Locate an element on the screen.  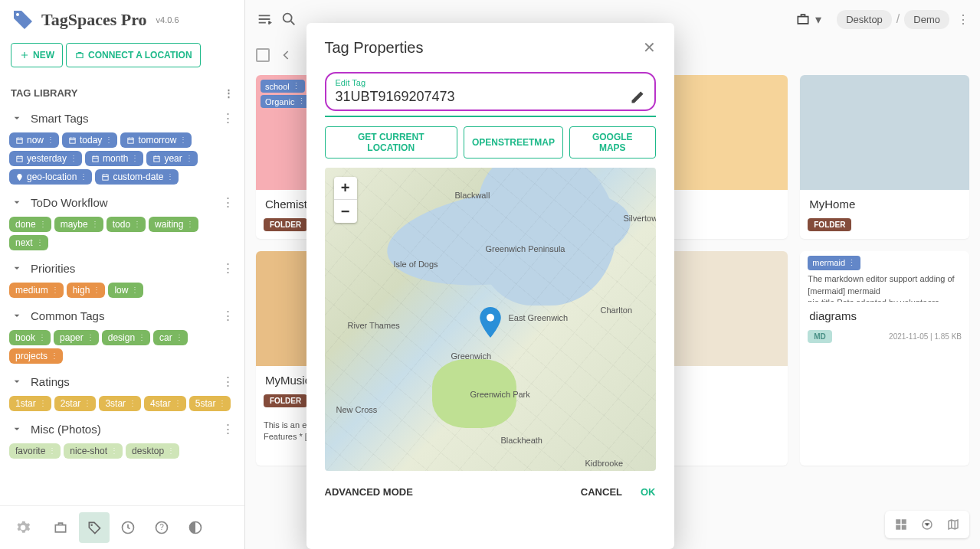
tag-geo-location: geo-location⋮ is located at coordinates (51, 177).